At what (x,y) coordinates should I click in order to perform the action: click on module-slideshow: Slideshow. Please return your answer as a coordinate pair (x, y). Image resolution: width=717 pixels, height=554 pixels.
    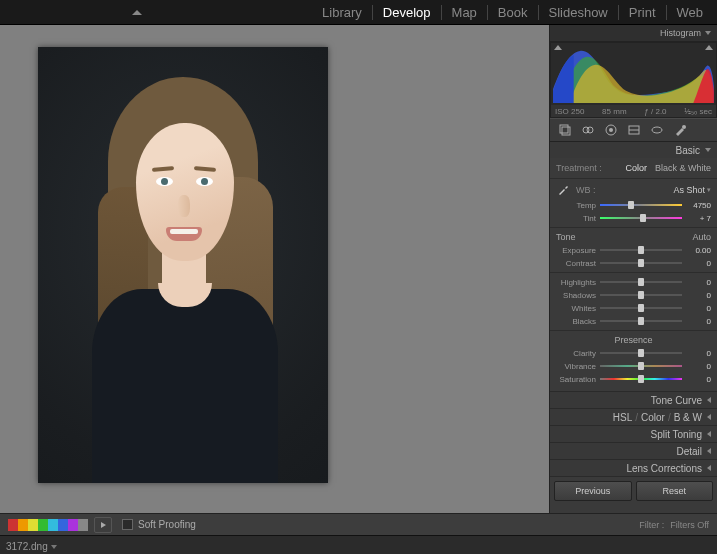
    Looking at the image, I should click on (579, 12).